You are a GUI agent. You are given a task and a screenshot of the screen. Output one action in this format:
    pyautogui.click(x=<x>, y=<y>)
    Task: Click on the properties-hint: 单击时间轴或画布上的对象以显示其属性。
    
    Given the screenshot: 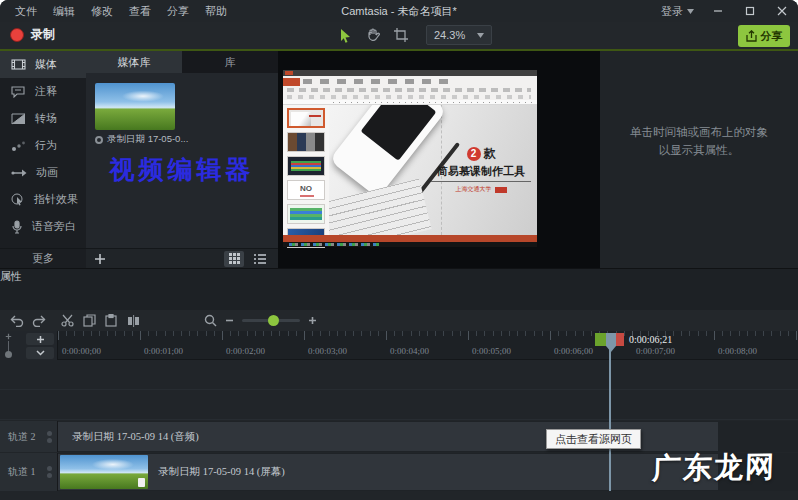 What is the action you would take?
    pyautogui.click(x=699, y=142)
    